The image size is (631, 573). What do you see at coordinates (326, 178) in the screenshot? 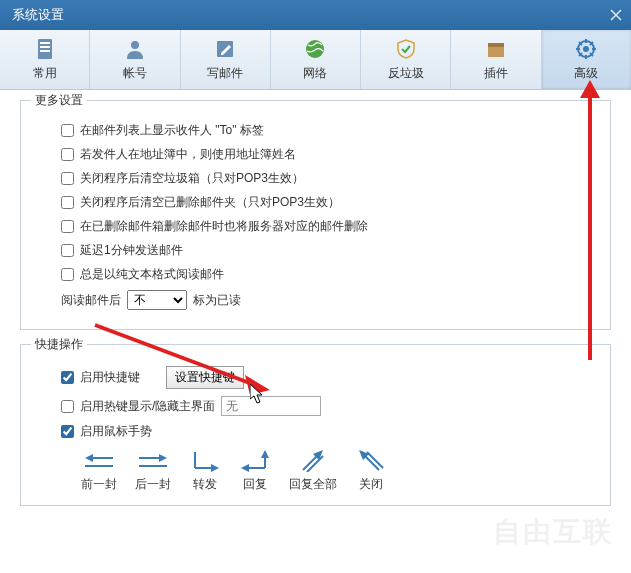
I see `setting-row: 关闭程序后清空垃圾箱（只对POP3生效）` at bounding box center [326, 178].